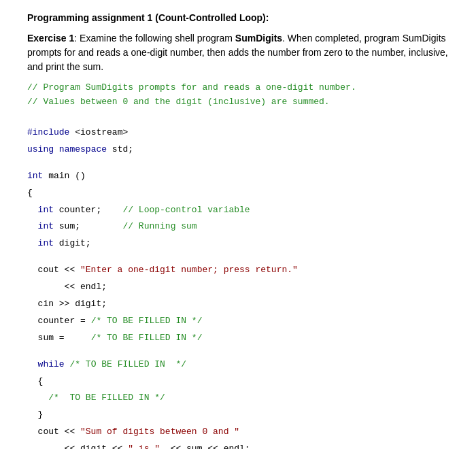 The height and width of the screenshot is (449, 476). What do you see at coordinates (238, 415) in the screenshot?
I see `code-line-19: }` at bounding box center [238, 415].